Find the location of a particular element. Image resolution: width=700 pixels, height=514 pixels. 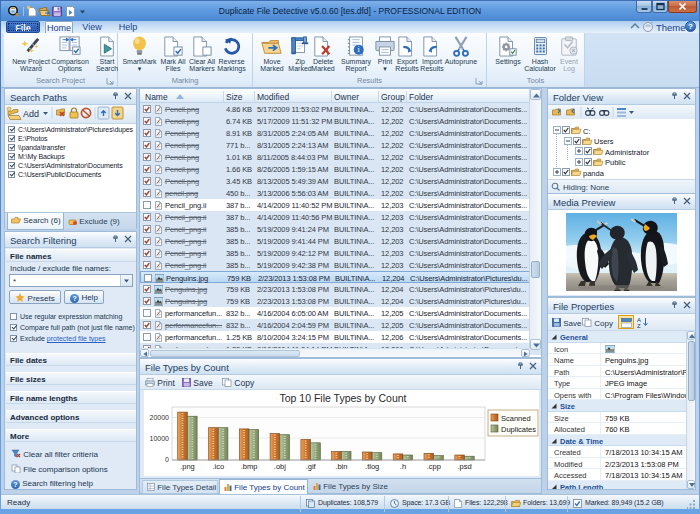

svg-text: Add is located at coordinates (31, 114).